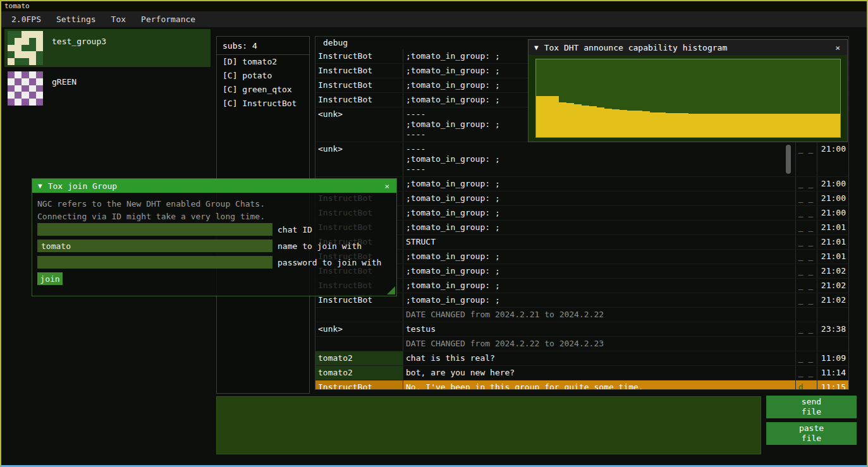 Image resolution: width=868 pixels, height=467 pixels. Describe the element at coordinates (434, 6) in the screenshot. I see `window-titlebar: tomato` at that location.